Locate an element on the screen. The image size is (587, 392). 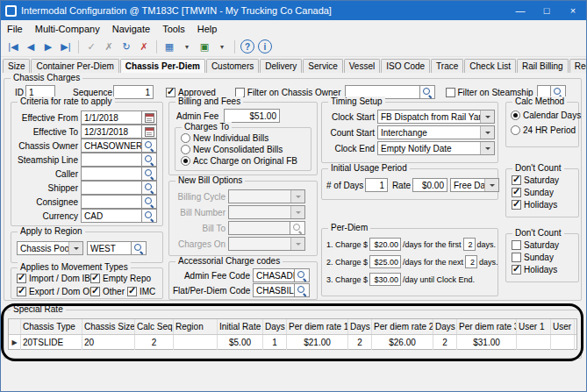
per-diem-days-2-field: 2 is located at coordinates (471, 261).